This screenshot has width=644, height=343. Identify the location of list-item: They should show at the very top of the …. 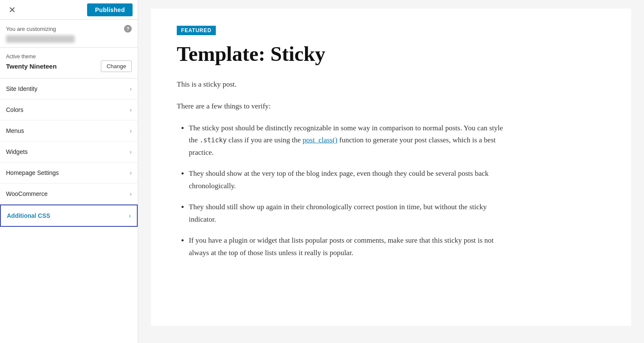
(350, 180).